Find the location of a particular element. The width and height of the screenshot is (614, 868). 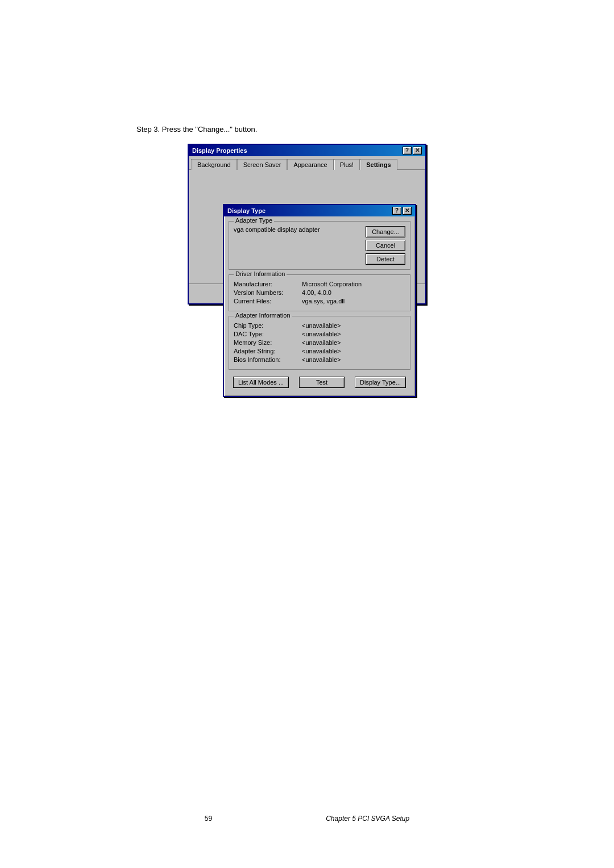

page-footer: 59 Chapter 5 PCI SVGA Setup is located at coordinates (307, 819).